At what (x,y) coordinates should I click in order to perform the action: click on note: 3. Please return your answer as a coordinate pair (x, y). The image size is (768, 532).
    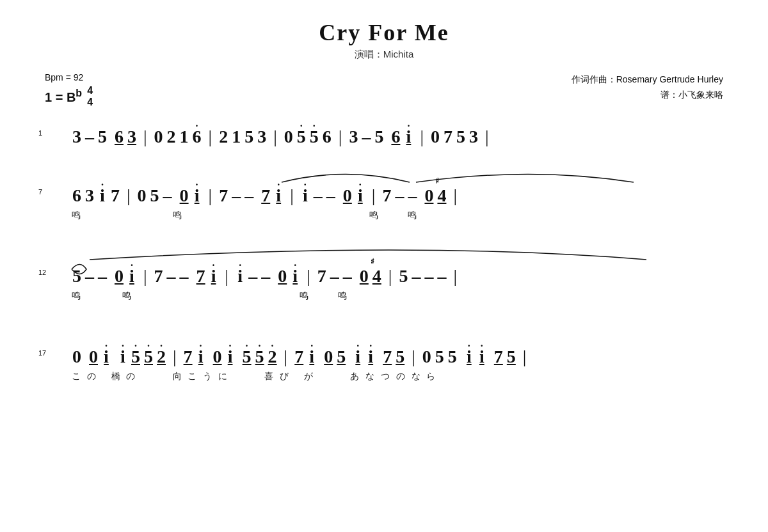
    Looking at the image, I should click on (77, 137).